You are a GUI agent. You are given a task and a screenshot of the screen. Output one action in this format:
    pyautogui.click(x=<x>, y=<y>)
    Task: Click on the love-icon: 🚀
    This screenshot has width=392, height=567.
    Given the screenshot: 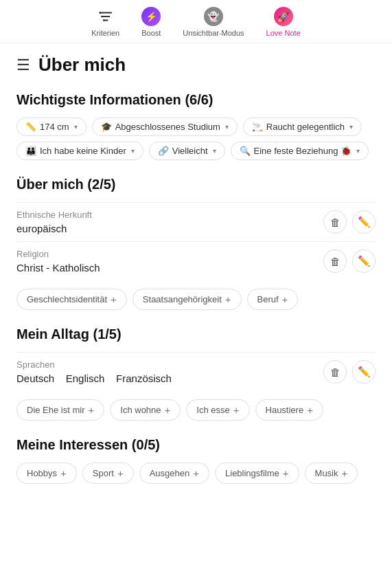 What is the action you would take?
    pyautogui.click(x=284, y=16)
    